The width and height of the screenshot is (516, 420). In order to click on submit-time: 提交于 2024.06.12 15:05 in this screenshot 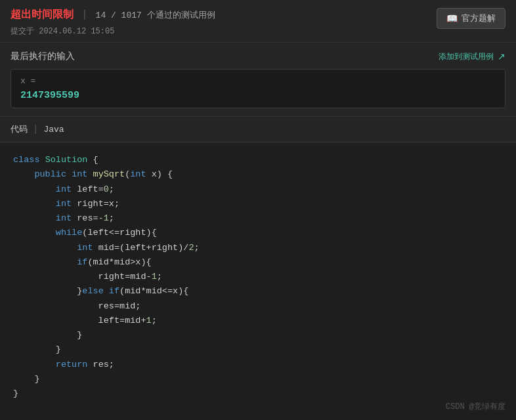, I will do `click(258, 32)`.